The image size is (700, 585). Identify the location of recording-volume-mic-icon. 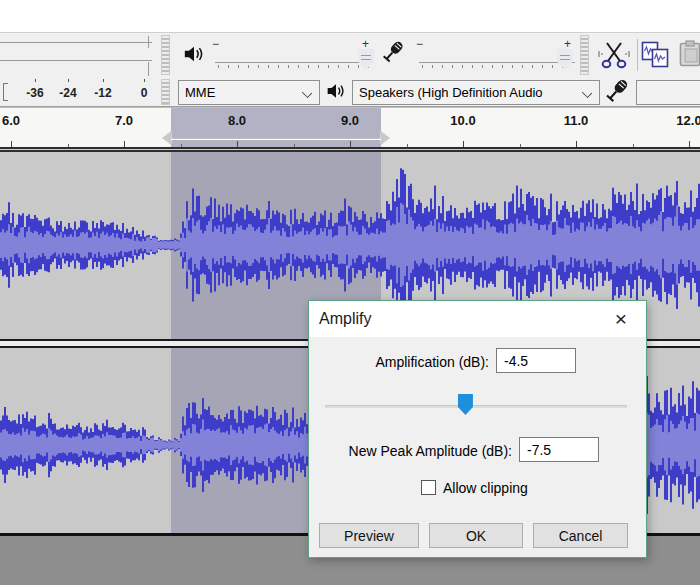
(394, 55).